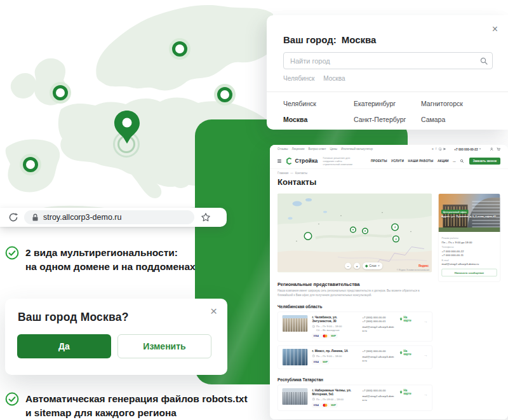 This screenshot has height=420, width=508. What do you see at coordinates (440, 149) in the screenshot?
I see `instagram-icon` at bounding box center [440, 149].